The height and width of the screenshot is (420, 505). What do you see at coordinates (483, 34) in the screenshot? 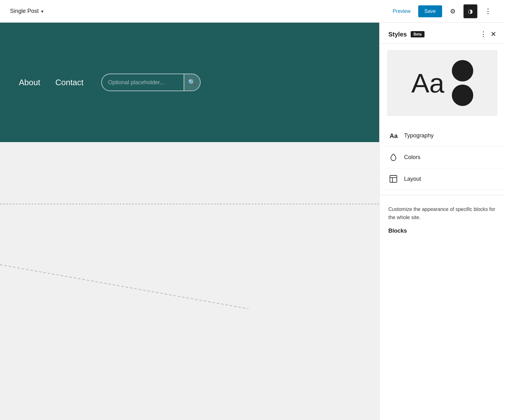
I see `panel-more-button: ⋮` at bounding box center [483, 34].